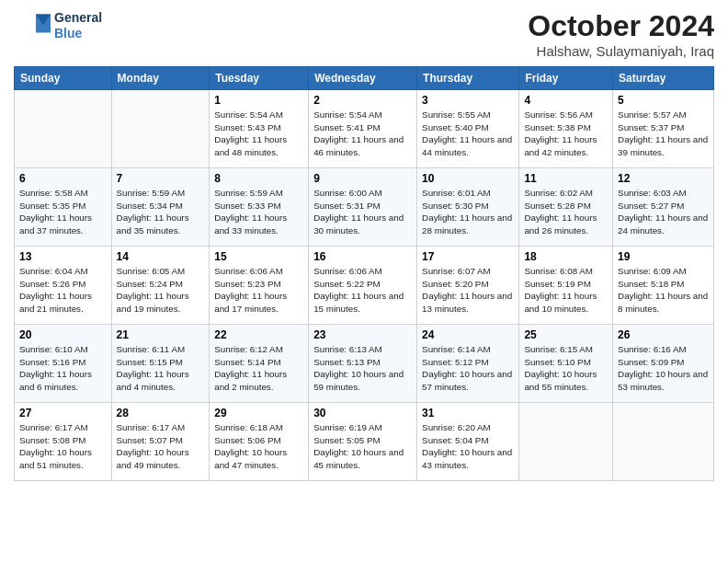 The height and width of the screenshot is (563, 728). Describe the element at coordinates (362, 335) in the screenshot. I see `day-number: 23` at that location.